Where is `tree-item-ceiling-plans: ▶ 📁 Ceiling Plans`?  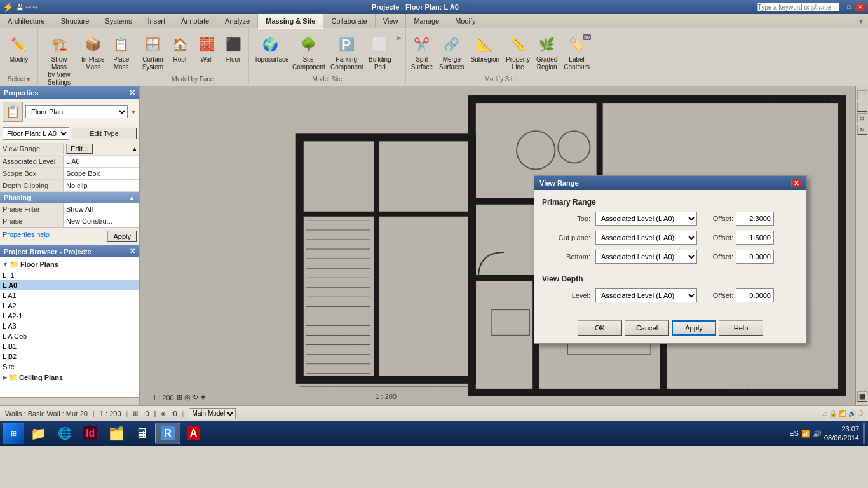 tree-item-ceiling-plans: ▶ 📁 Ceiling Plans is located at coordinates (70, 377).